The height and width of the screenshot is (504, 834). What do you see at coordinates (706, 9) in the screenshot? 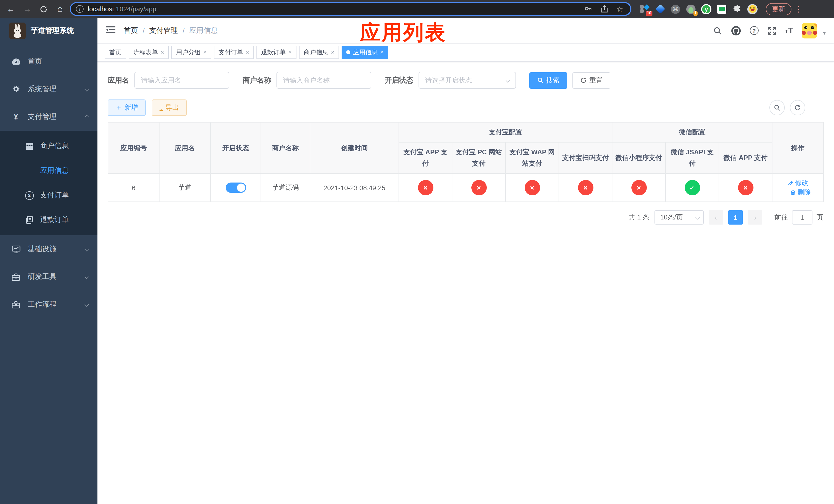
I see `extension-yudao-icon: y` at bounding box center [706, 9].